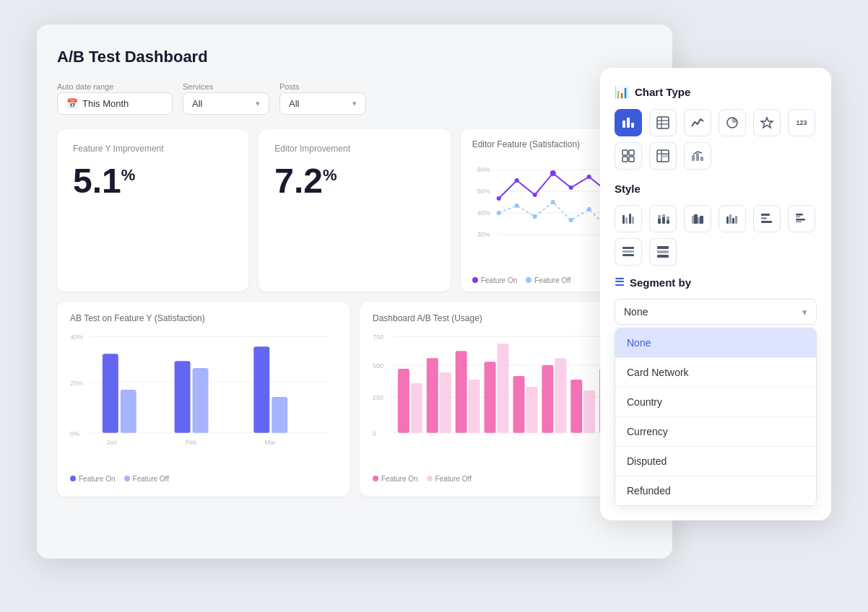  I want to click on segment-dropdown: None Card Network Country Currency Dispu…, so click(716, 417).